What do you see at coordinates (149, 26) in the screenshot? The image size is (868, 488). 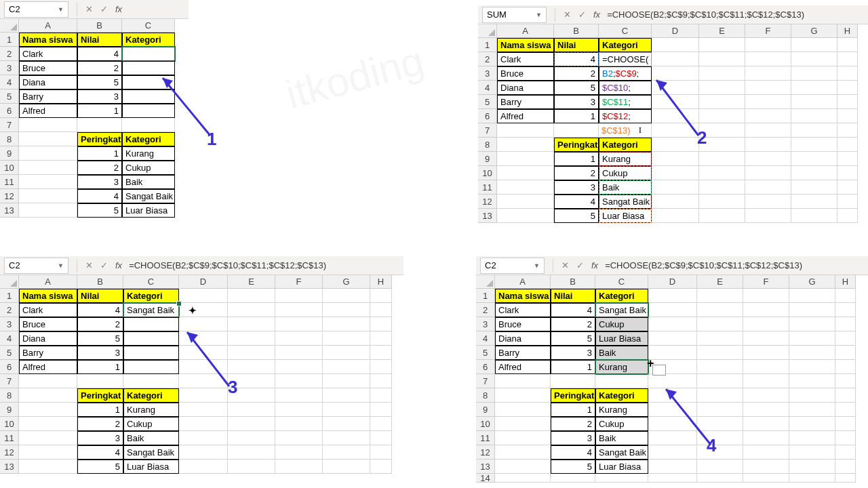 I see `col-header-C: C` at bounding box center [149, 26].